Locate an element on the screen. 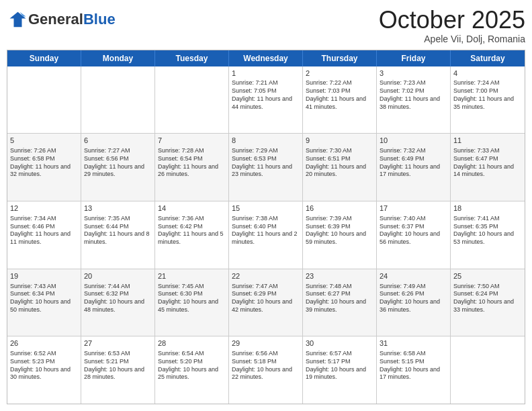  day-number: 30 is located at coordinates (340, 344).